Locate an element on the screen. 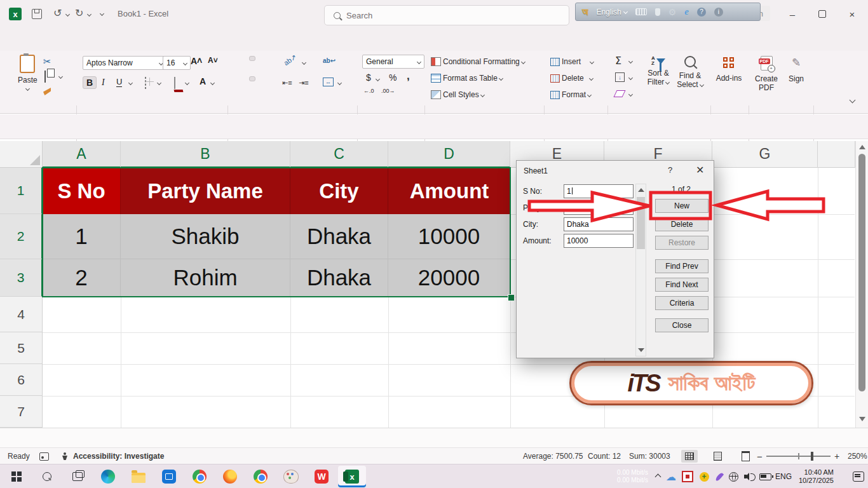 The image size is (868, 488). settings-gear-icon: ⚙ is located at coordinates (672, 12).